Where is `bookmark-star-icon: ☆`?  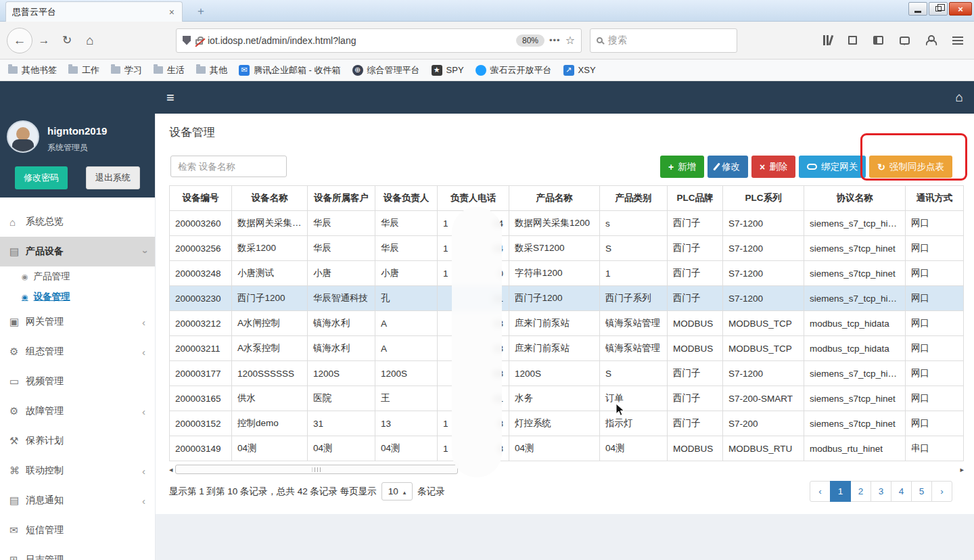 bookmark-star-icon: ☆ is located at coordinates (570, 41).